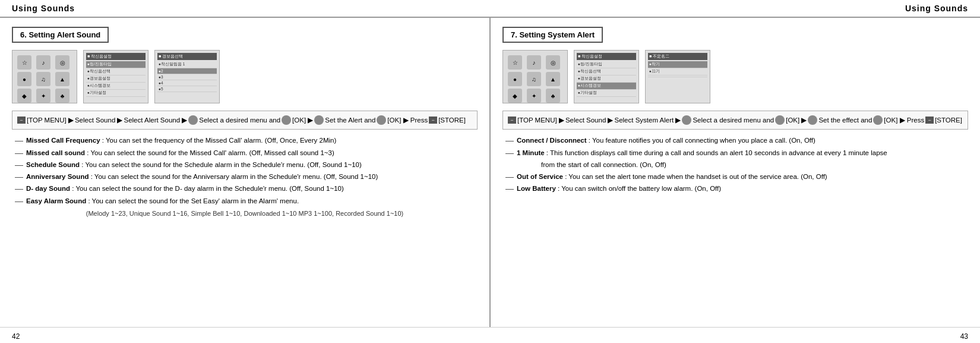  What do you see at coordinates (116, 77) in the screenshot?
I see `screenshot-2: ■ 착신음설정 ●링/진동타입 ●착신음선택 ●경보음설정 ●시스템경보 ●기타…` at bounding box center [116, 77].